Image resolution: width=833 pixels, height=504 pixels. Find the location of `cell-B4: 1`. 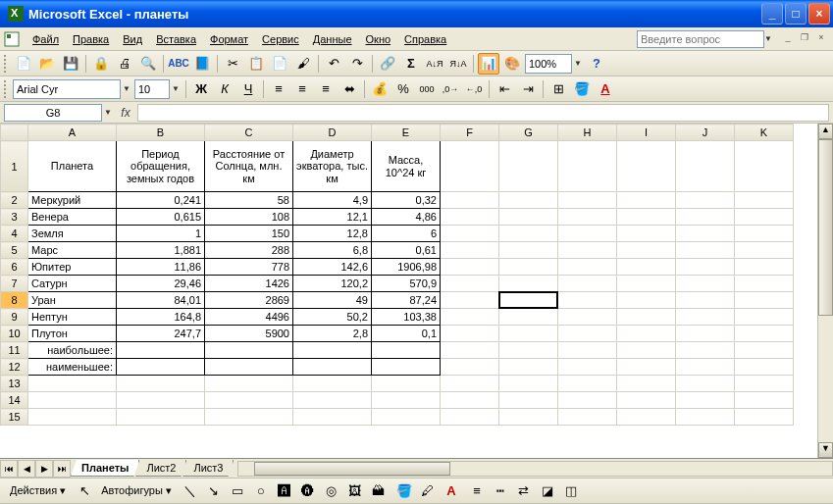

cell-B4: 1 is located at coordinates (161, 233).